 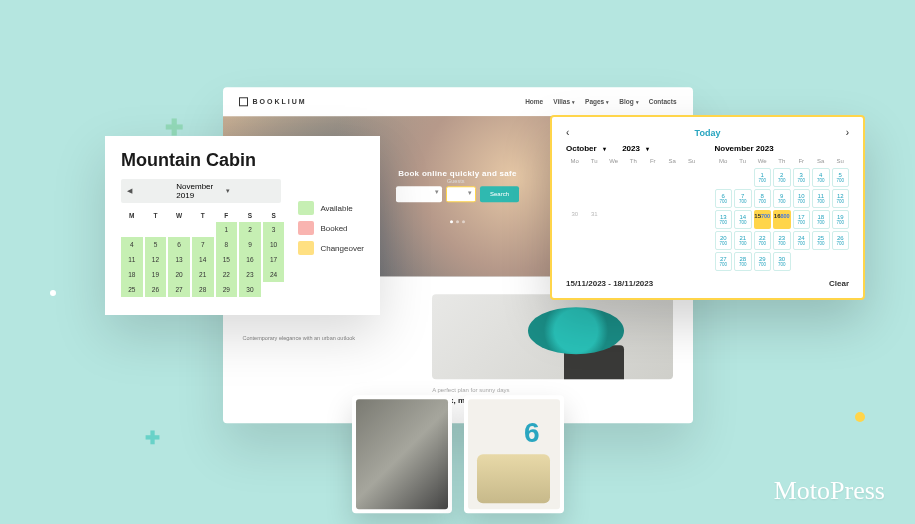 What do you see at coordinates (782, 178) in the screenshot?
I see `calendar-day: 2700` at bounding box center [782, 178].